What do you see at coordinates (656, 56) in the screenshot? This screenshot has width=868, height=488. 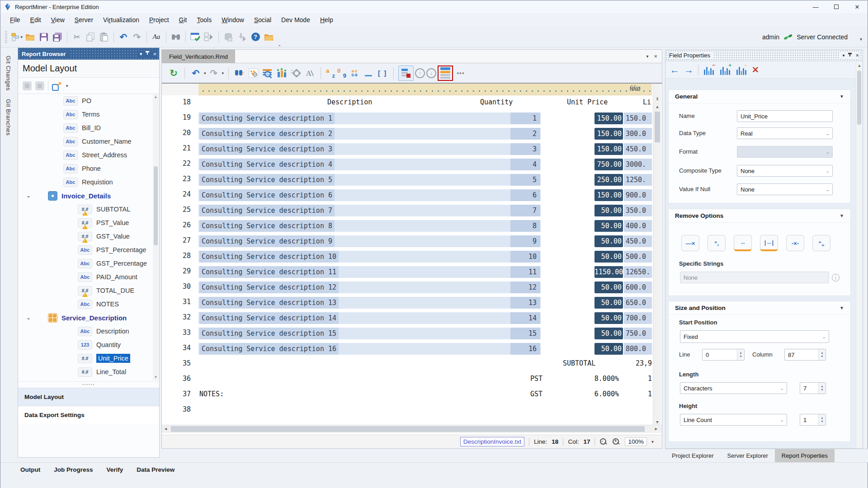 I see `tab-close-icon: ×` at bounding box center [656, 56].